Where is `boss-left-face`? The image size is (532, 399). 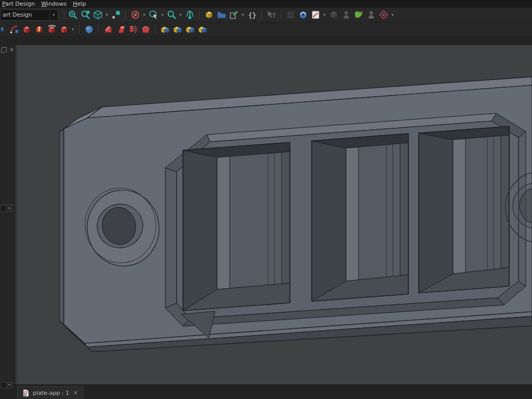
boss-left-face is located at coordinates (171, 238).